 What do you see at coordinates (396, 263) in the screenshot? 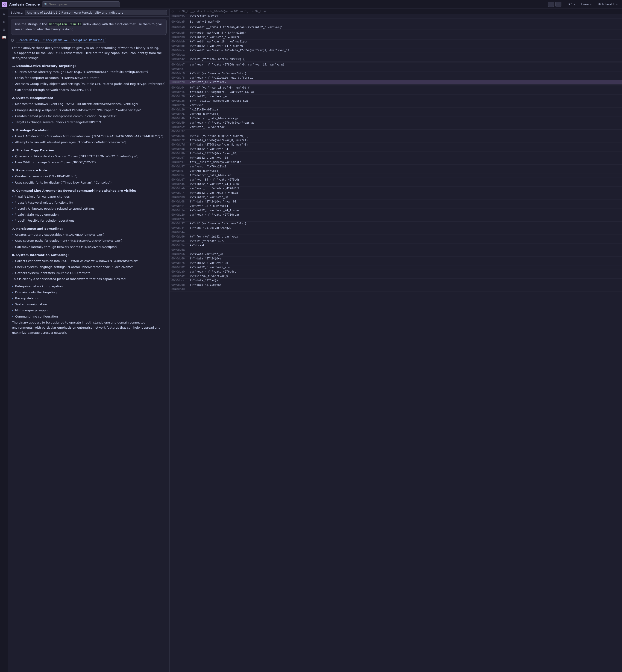
I see `table-row: 0040dc7a kw">int32_t var">var_2c` at bounding box center [396, 263].